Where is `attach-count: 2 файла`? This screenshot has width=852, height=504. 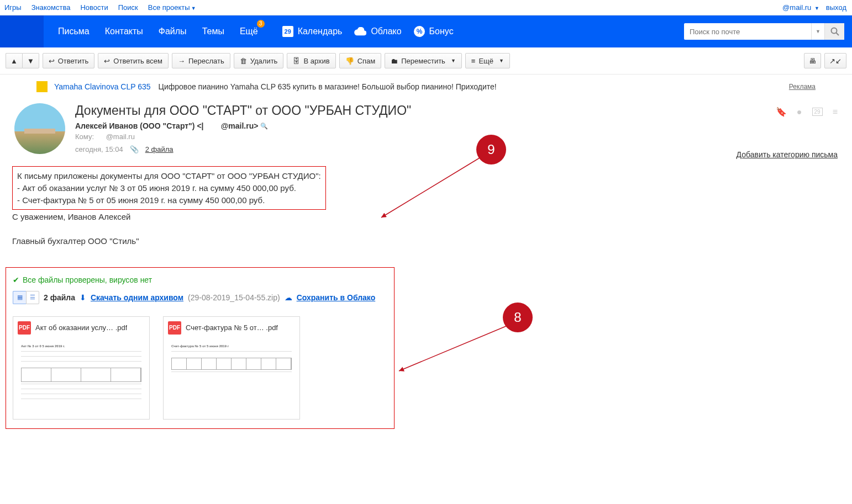 attach-count: 2 файла is located at coordinates (60, 298).